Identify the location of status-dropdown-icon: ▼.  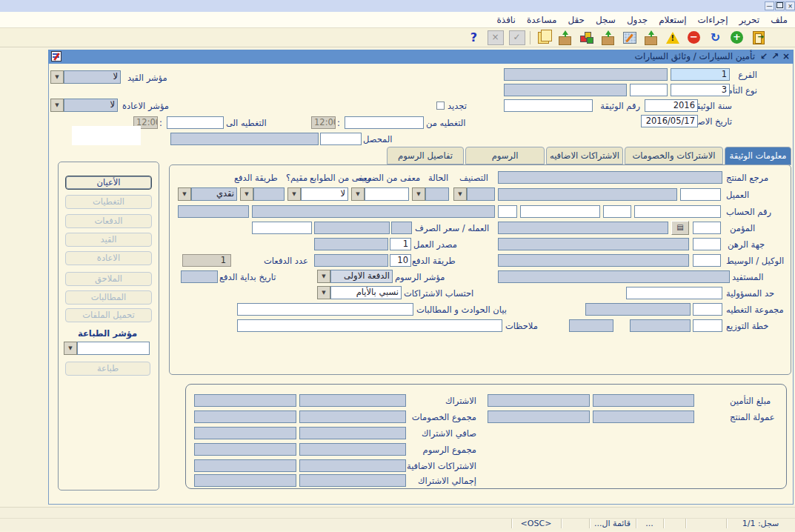
(419, 194).